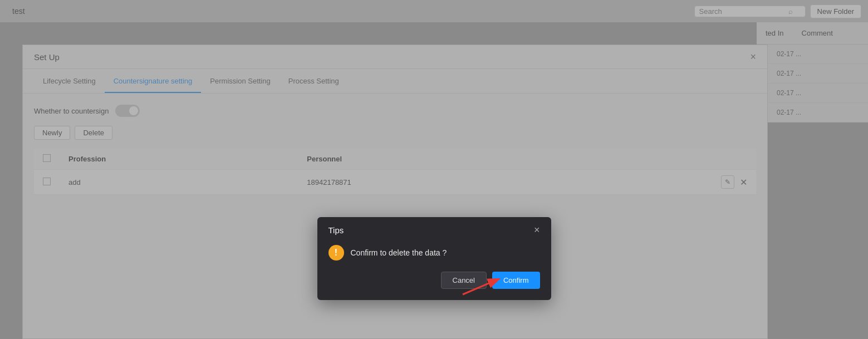  What do you see at coordinates (482, 287) in the screenshot?
I see `red-arrow` at bounding box center [482, 287].